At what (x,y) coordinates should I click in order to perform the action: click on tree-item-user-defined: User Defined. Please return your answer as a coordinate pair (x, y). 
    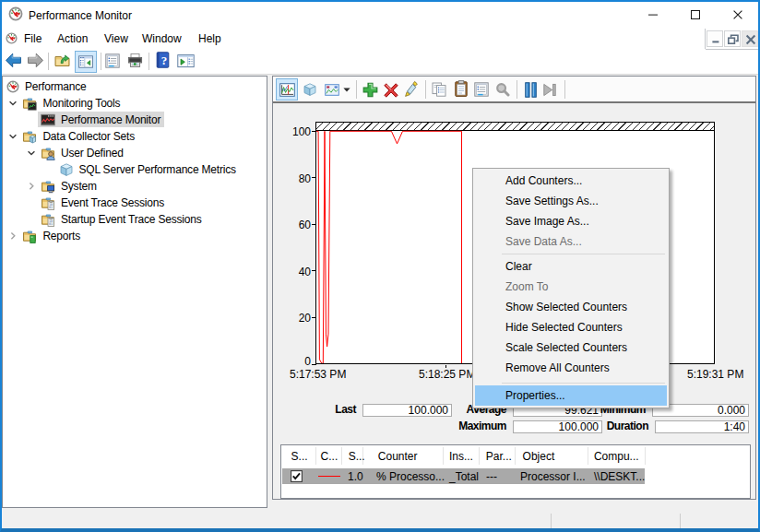
    Looking at the image, I should click on (135, 153).